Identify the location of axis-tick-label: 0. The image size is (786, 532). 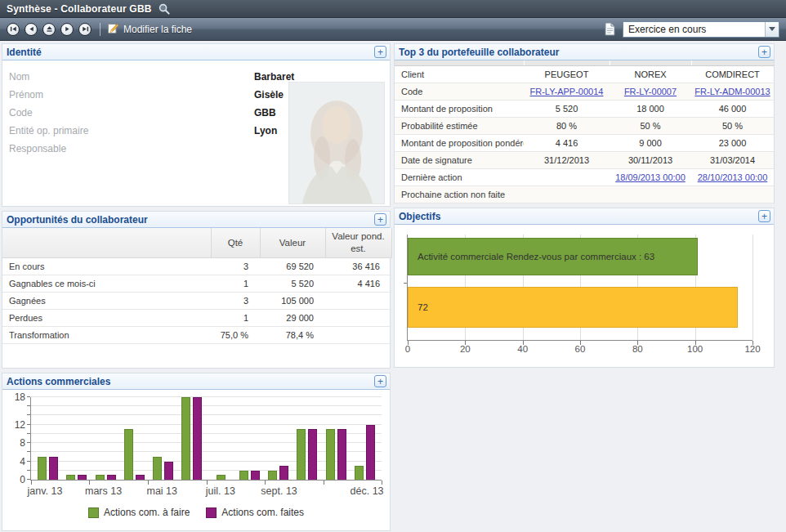
(408, 349).